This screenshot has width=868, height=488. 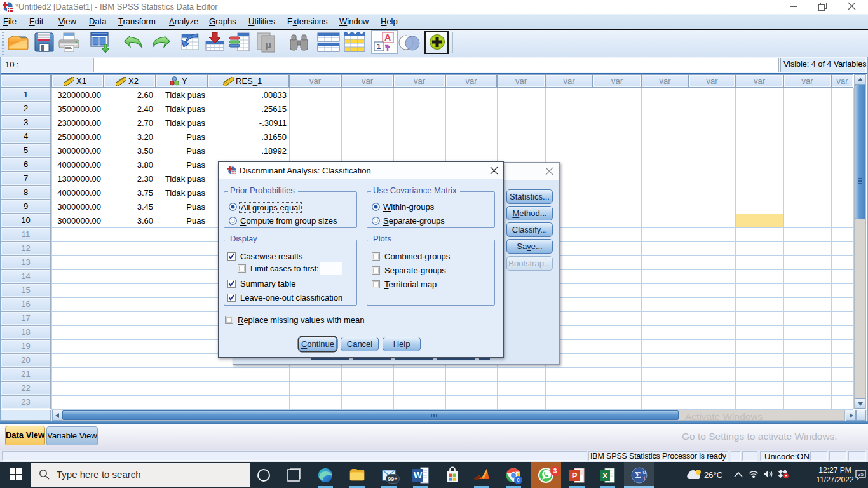 What do you see at coordinates (605, 475) in the screenshot?
I see `svg-text: X` at bounding box center [605, 475].